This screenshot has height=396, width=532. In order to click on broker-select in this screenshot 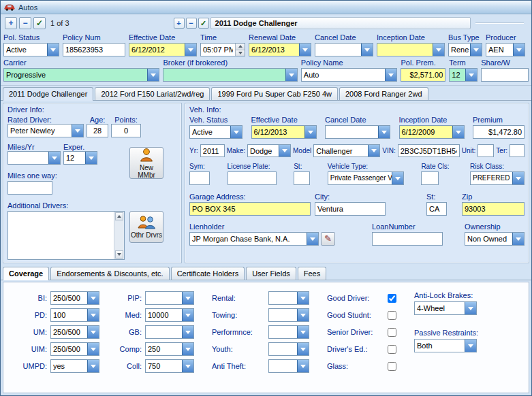, I will do `click(230, 75)`.